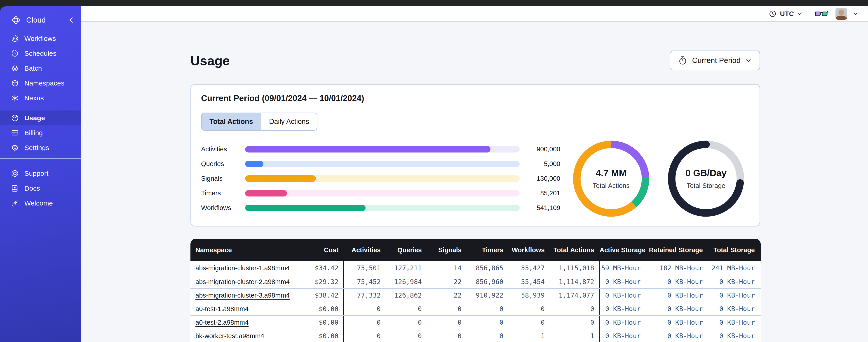  I want to click on table-row: abs-migration-cluster-2.a98mm4$29.3275,4…, so click(476, 281).